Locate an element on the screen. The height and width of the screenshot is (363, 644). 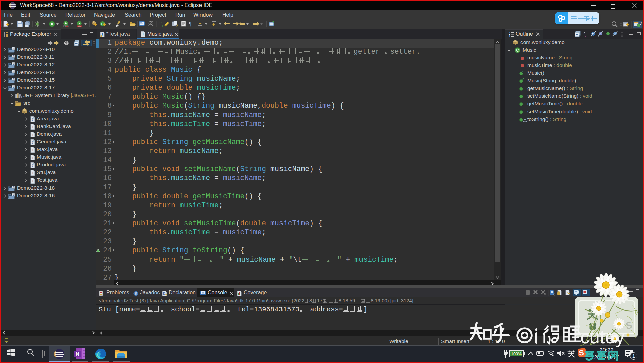
svg-text: cutey is located at coordinates (602, 337).